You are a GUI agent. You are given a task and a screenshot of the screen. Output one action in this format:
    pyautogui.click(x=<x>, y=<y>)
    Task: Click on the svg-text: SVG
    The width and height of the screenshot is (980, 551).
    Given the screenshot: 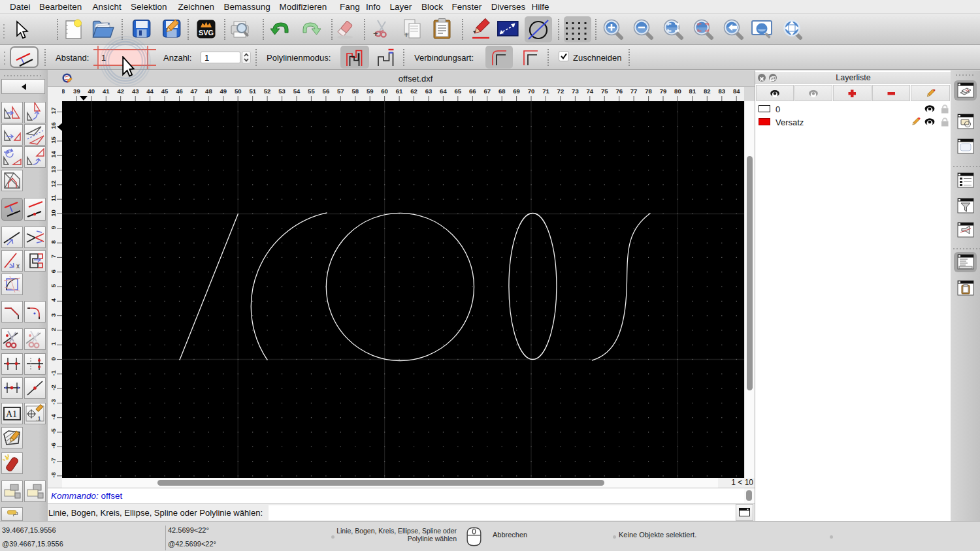 What is the action you would take?
    pyautogui.click(x=206, y=33)
    